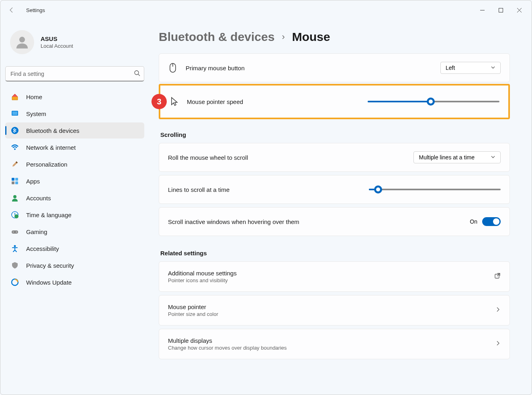 The height and width of the screenshot is (395, 532). I want to click on maximize-icon, so click(501, 10).